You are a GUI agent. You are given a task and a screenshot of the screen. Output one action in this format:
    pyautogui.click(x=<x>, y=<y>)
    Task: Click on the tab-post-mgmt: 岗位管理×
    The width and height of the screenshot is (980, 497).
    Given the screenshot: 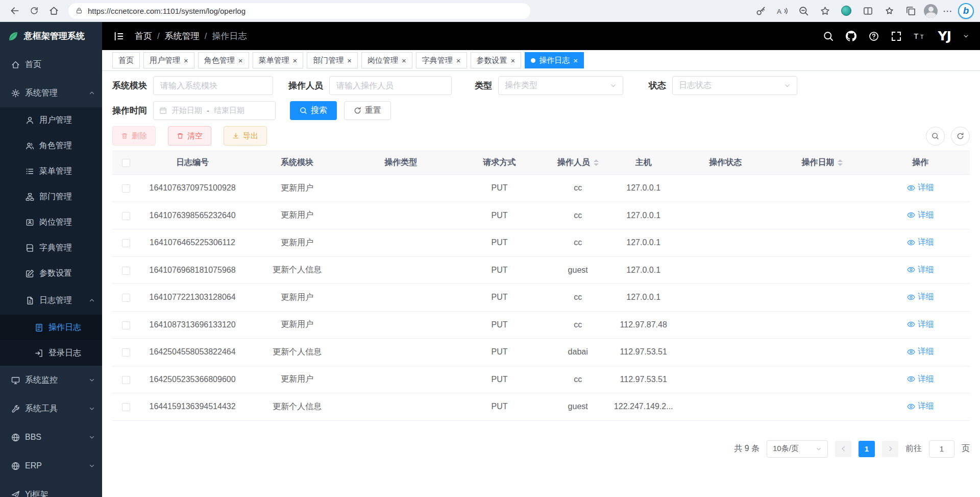 What is the action you would take?
    pyautogui.click(x=387, y=60)
    